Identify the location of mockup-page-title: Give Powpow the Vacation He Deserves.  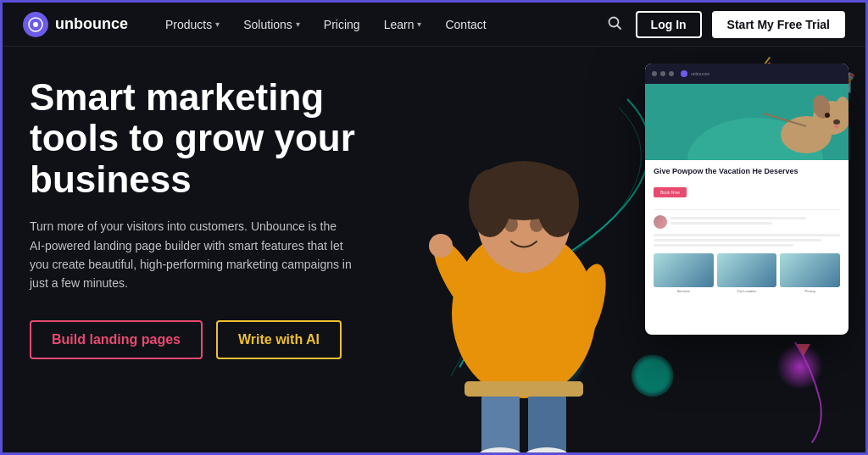
(747, 172).